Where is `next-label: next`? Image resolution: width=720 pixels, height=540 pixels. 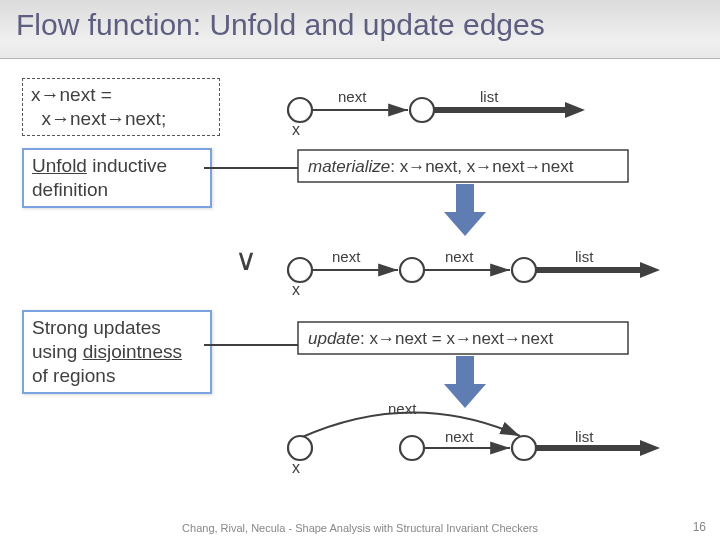
next-label: next is located at coordinates (352, 96).